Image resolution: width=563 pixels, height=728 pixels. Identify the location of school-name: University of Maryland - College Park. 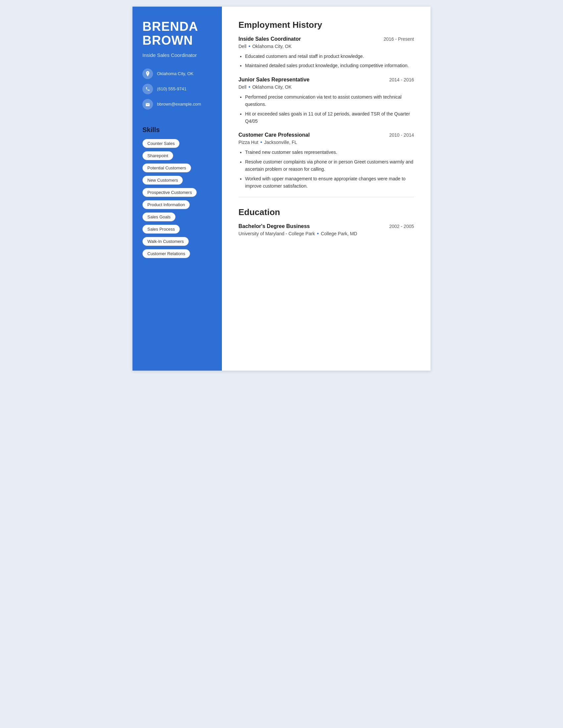
(277, 234).